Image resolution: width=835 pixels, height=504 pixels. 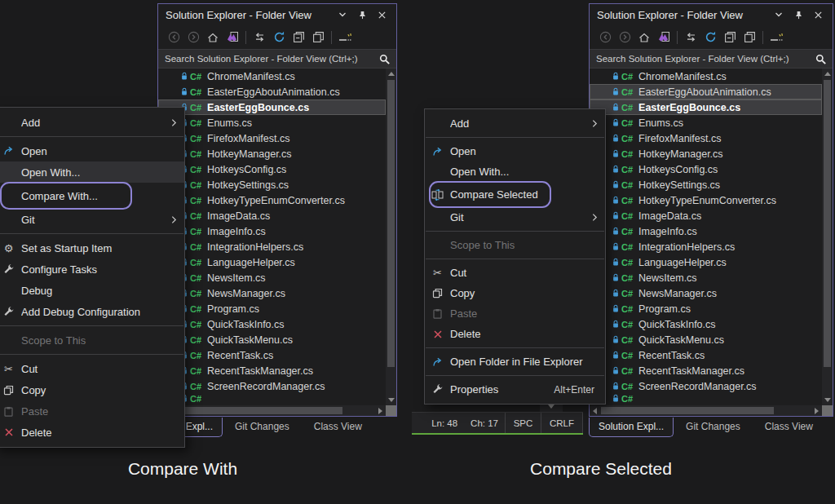 I want to click on file-row-partial: C#, so click(x=706, y=398).